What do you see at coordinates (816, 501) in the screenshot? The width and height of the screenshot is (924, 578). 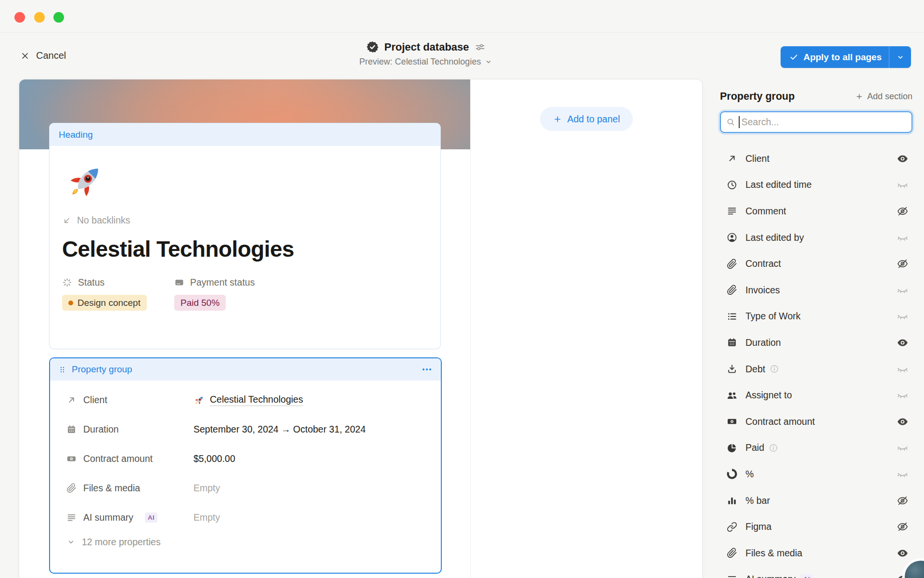 I see `sidebar-property-percent-bar: % bar` at bounding box center [816, 501].